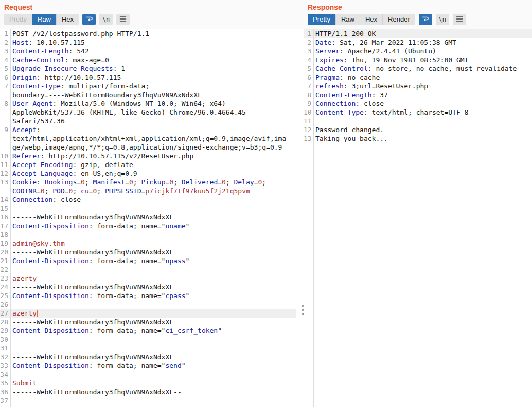 Image resolution: width=532 pixels, height=407 pixels. I want to click on code-line-wrap: ge/webp,image/apng,*/*;q=0.8,application…, so click(148, 147).